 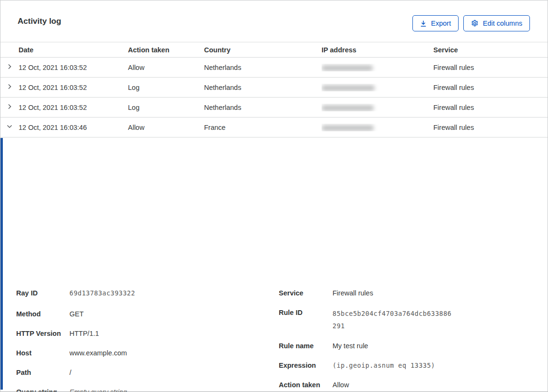 What do you see at coordinates (71, 389) in the screenshot?
I see `detail-row-query-string: Query string Empty query string` at bounding box center [71, 389].